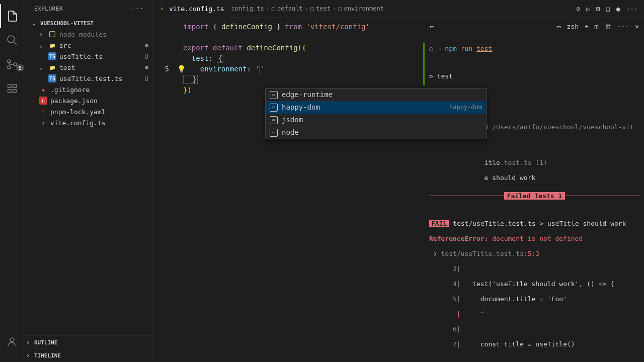  Describe the element at coordinates (573, 26) in the screenshot. I see `terminal-shell-label: zsh` at that location.